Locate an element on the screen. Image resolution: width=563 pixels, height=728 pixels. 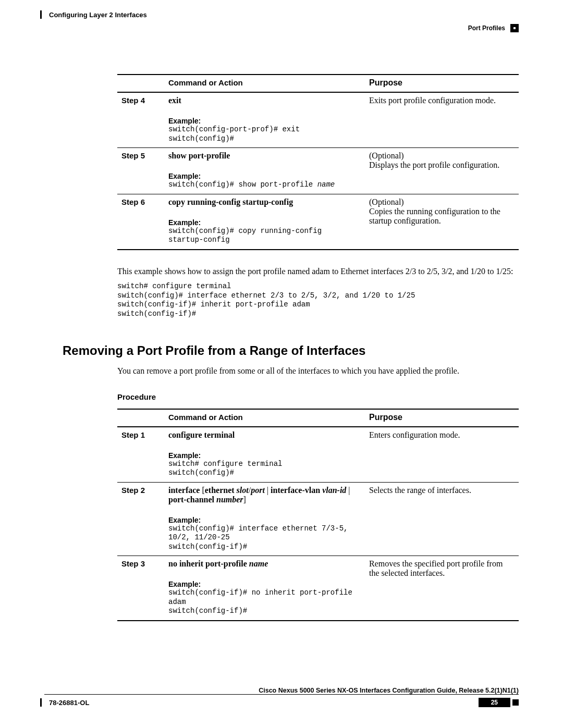
table-row: Step 6 copy running-config startup-confi… is located at coordinates (318, 222).